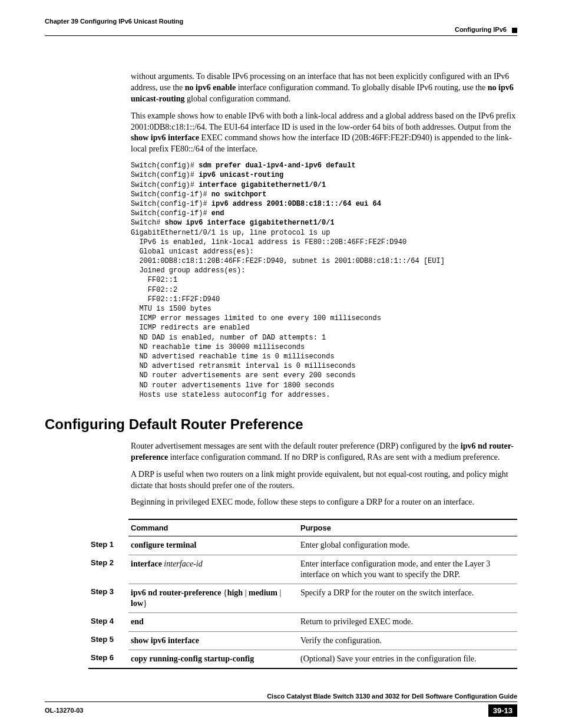 Image resolution: width=562 pixels, height=728 pixels. I want to click on purpose-cell: Verify the configuration., so click(408, 640).